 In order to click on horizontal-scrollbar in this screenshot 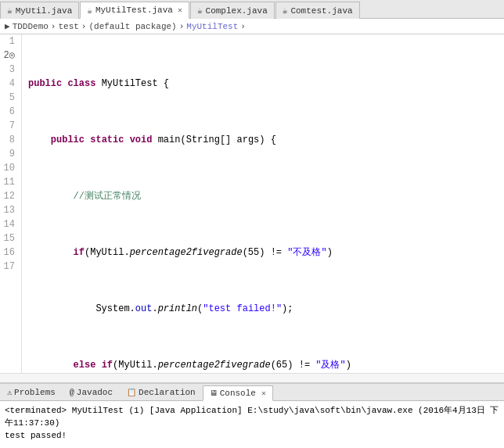, I will do `click(252, 378)`.